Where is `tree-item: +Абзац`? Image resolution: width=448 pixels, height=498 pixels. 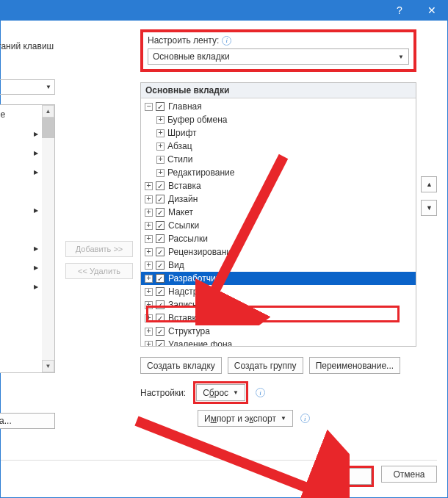 tree-item: +Абзац is located at coordinates (278, 146).